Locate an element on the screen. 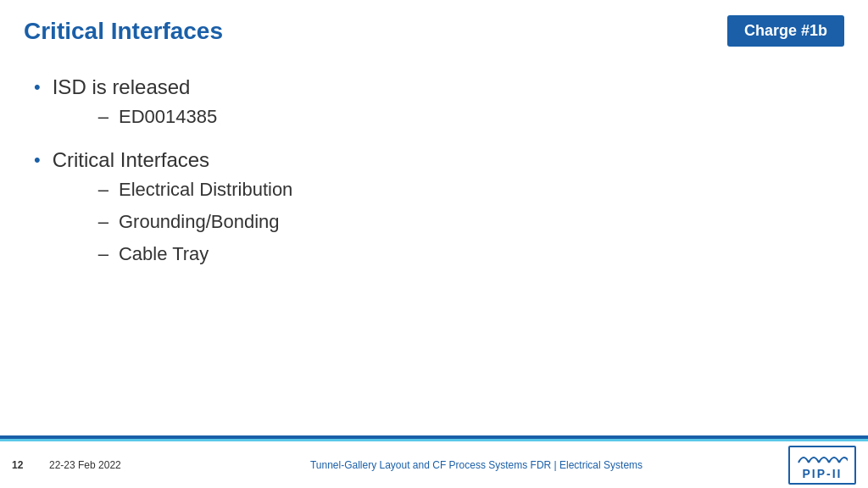  footer-document-title: Tunnel-Gallery Layout and CF Process Sys… is located at coordinates (476, 465).